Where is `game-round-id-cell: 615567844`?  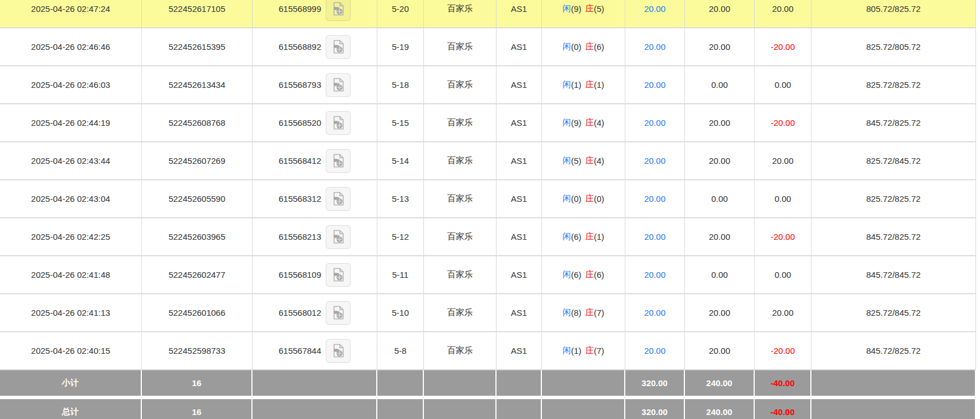
game-round-id-cell: 615567844 is located at coordinates (315, 350).